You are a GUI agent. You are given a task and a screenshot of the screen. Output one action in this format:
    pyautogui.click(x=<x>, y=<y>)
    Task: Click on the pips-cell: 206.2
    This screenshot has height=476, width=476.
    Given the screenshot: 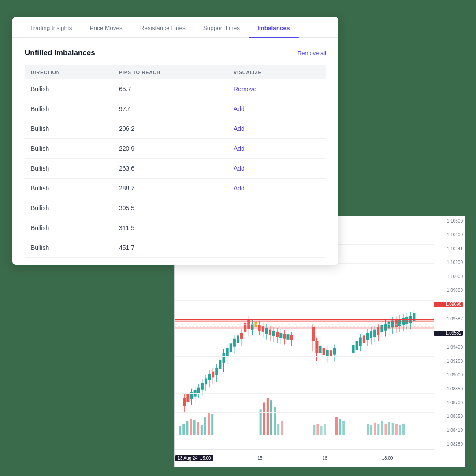 What is the action you would take?
    pyautogui.click(x=170, y=129)
    